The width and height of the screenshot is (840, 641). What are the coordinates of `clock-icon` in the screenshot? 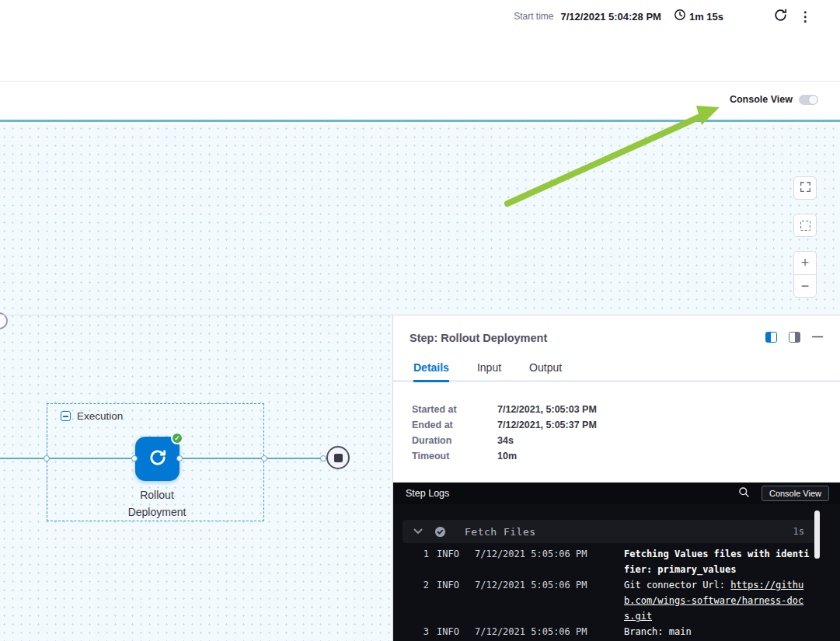 It's located at (680, 16).